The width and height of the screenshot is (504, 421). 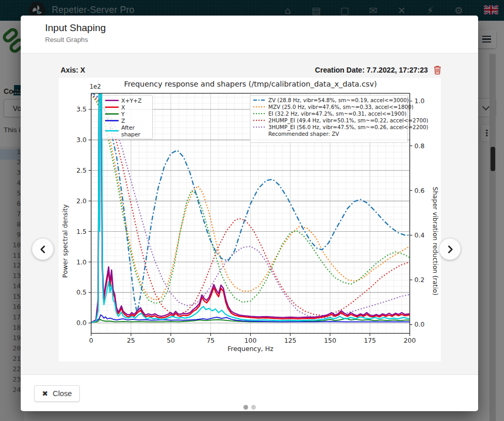 I want to click on delete-result-button, so click(x=437, y=69).